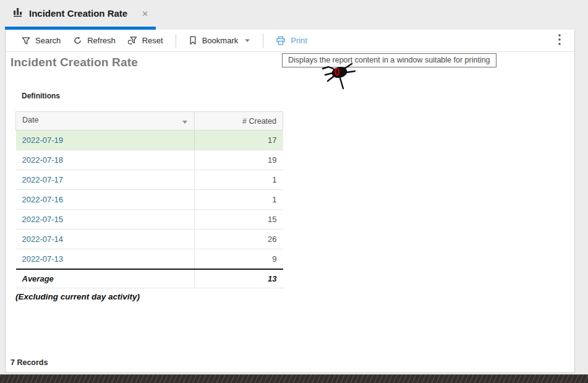  Describe the element at coordinates (239, 160) in the screenshot. I see `created-count: 19` at that location.